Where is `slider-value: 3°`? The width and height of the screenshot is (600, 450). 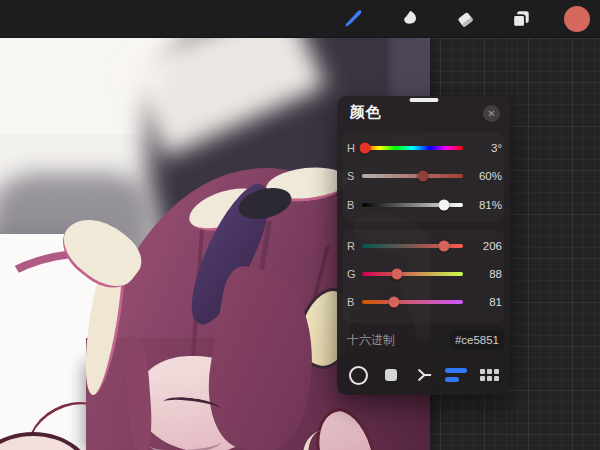 slider-value: 3° is located at coordinates (486, 148).